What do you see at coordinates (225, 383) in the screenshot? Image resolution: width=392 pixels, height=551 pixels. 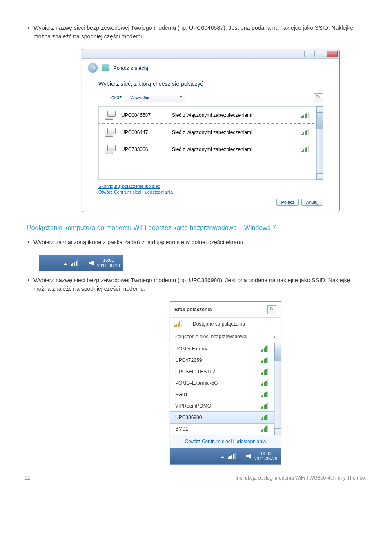 I see `network-flyout: Brak połączenia Dostępne są połączenia P…` at bounding box center [225, 383].